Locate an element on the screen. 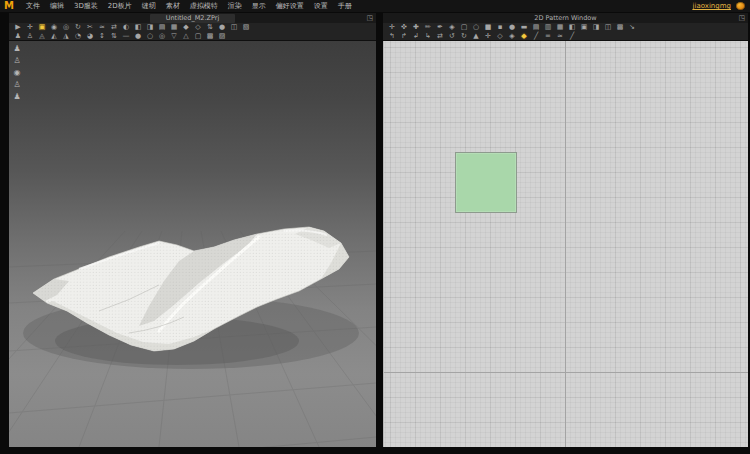 This screenshot has width=750, height=454. tool-3d-pin-point-icon: ◆ is located at coordinates (186, 28).